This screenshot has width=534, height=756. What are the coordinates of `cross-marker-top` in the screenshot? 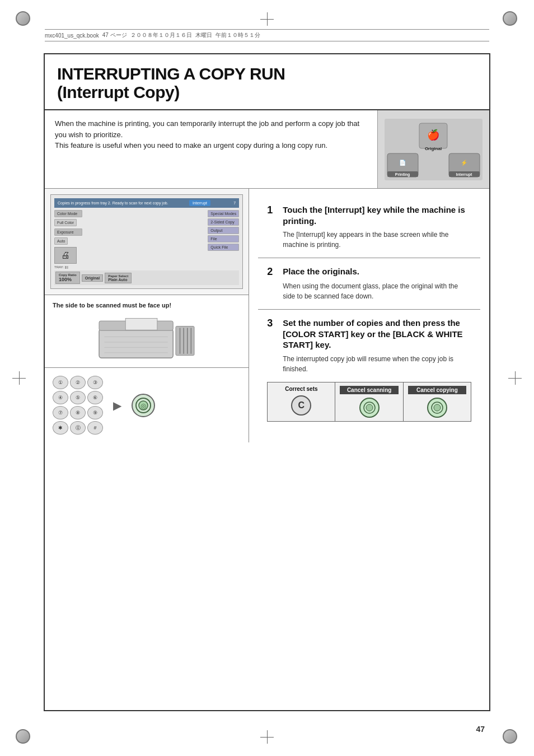 It's located at (267, 19).